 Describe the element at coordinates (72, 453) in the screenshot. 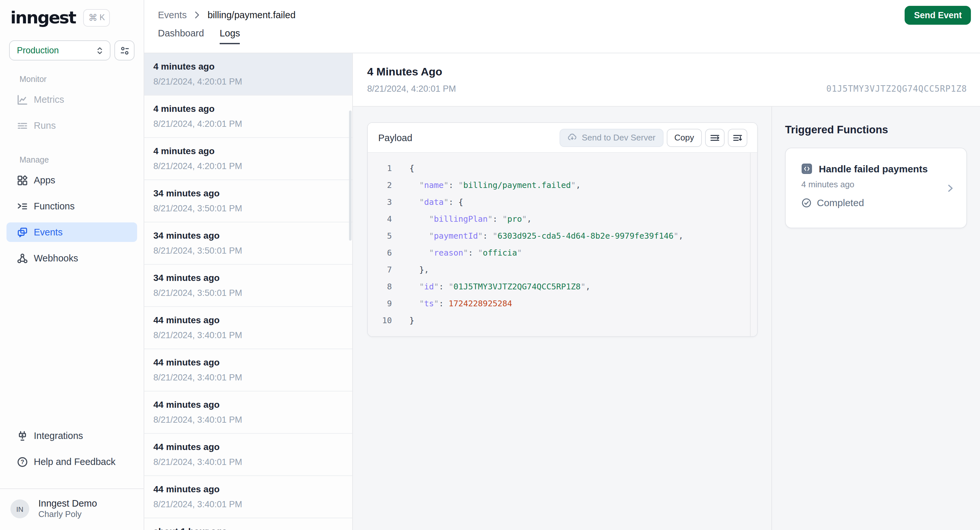

I see `sidebar-footer: Integrations?Help and Feedback` at that location.